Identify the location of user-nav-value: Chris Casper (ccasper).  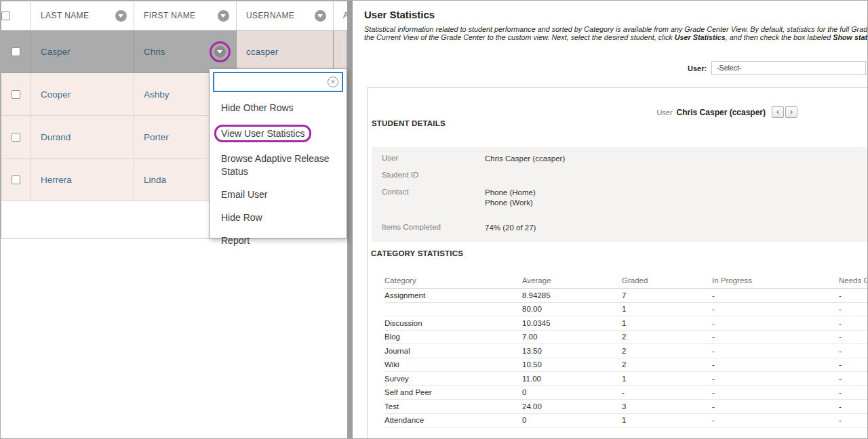
(722, 112).